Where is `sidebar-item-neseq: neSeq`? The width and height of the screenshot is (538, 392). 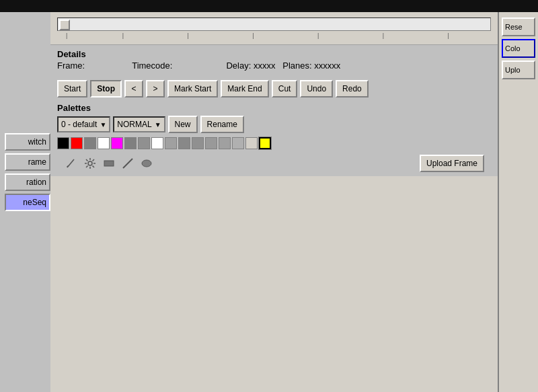
sidebar-item-neseq: neSeq is located at coordinates (28, 202).